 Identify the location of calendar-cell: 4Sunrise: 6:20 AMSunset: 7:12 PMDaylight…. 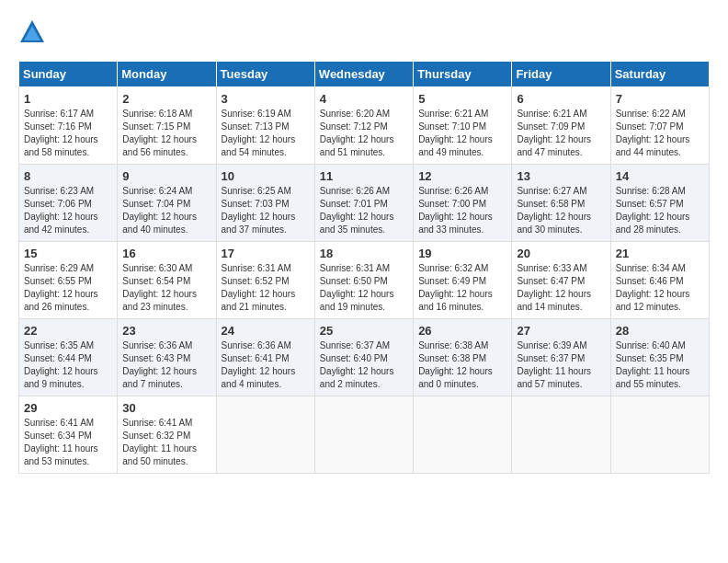
(364, 126).